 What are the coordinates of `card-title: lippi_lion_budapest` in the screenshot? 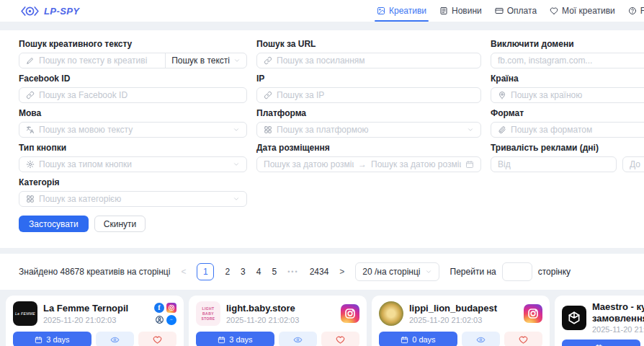 It's located at (453, 309).